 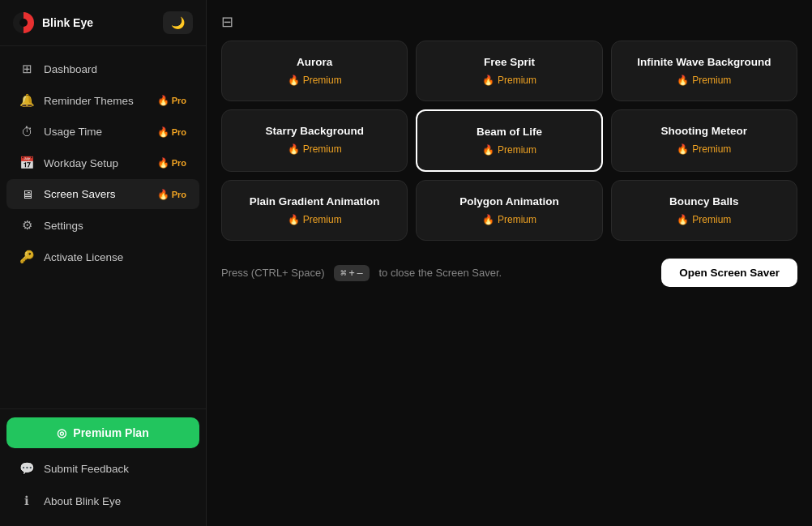 What do you see at coordinates (103, 23) in the screenshot?
I see `sidebar-header: Blink Eye 🌙` at bounding box center [103, 23].